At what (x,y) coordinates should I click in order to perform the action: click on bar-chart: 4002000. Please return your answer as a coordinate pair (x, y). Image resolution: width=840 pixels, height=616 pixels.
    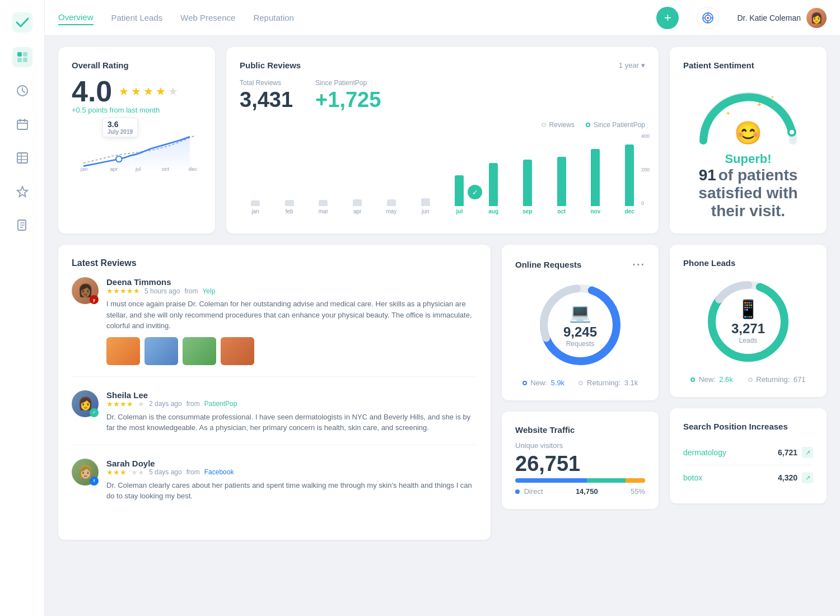
    Looking at the image, I should click on (442, 170).